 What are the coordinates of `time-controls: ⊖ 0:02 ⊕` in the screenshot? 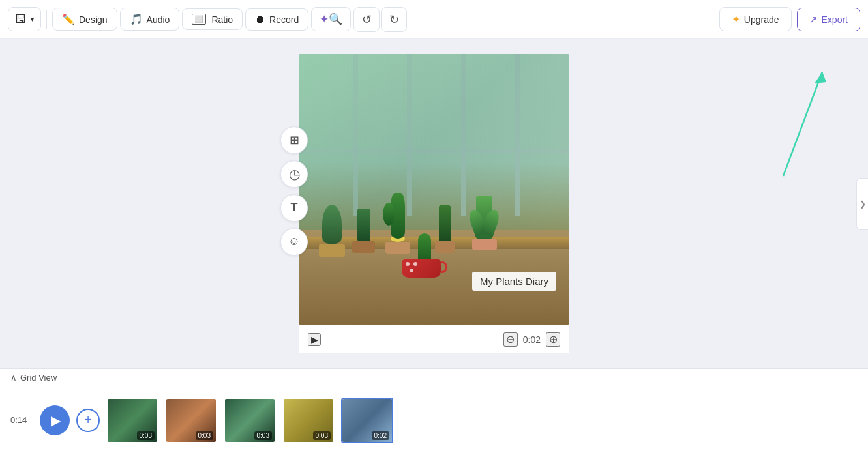 It's located at (532, 340).